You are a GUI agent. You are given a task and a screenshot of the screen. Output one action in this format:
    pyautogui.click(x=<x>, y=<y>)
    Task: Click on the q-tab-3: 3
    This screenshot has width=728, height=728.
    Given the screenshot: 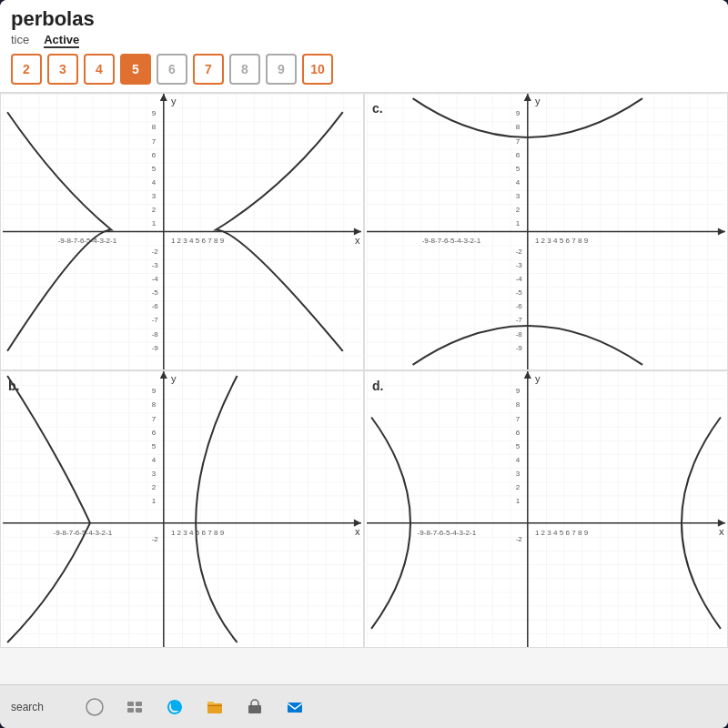 What is the action you would take?
    pyautogui.click(x=63, y=69)
    